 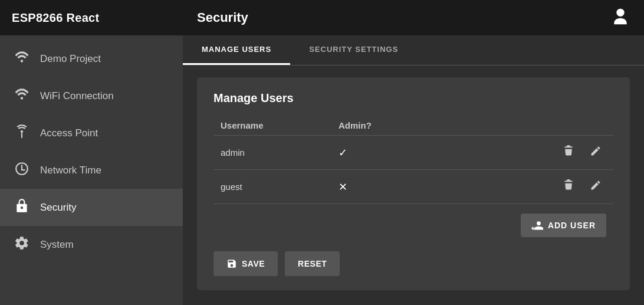 What do you see at coordinates (564, 225) in the screenshot?
I see `add-user-button: ADD USER` at bounding box center [564, 225].